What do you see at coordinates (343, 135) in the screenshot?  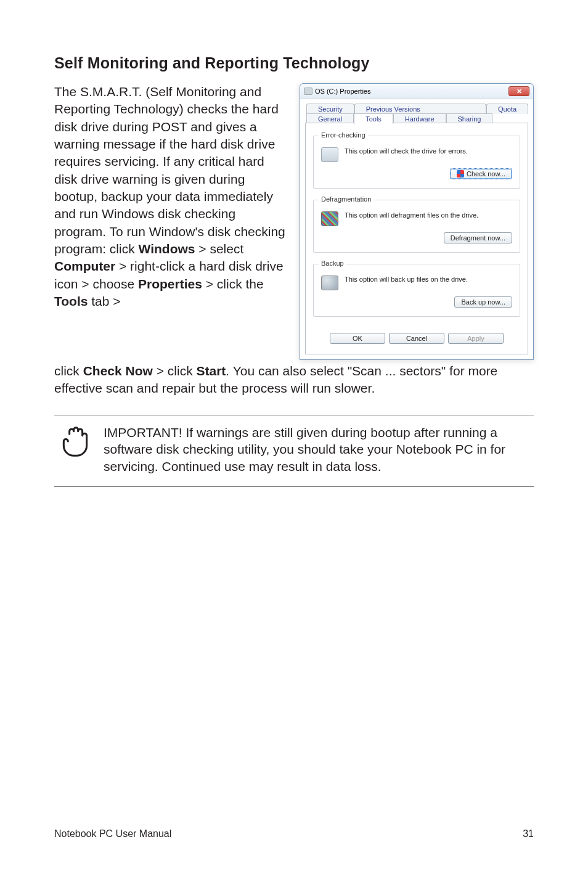 I see `error-checking-label: Error-checking` at bounding box center [343, 135].